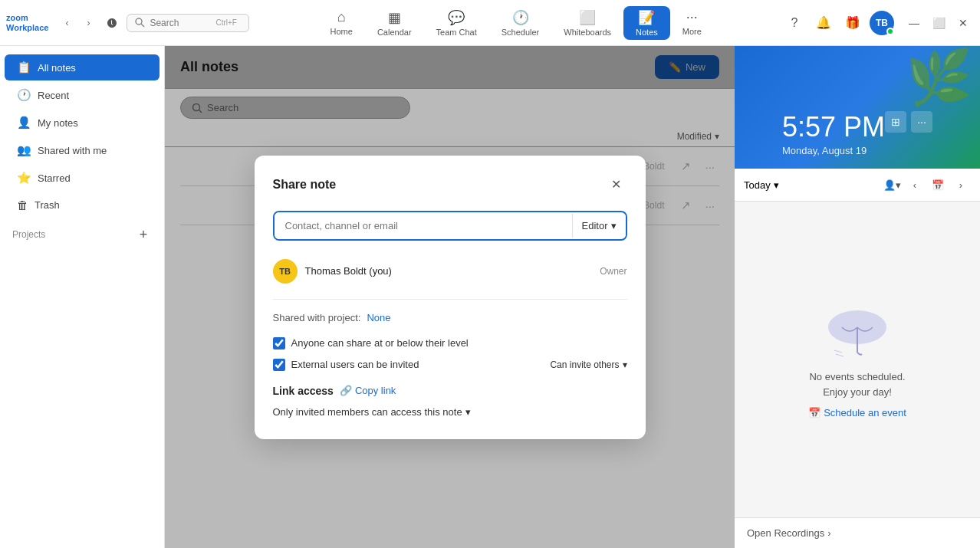 This screenshot has height=548, width=980. Describe the element at coordinates (48, 205) in the screenshot. I see `sidebar-item-trash-label: Trash` at that location.